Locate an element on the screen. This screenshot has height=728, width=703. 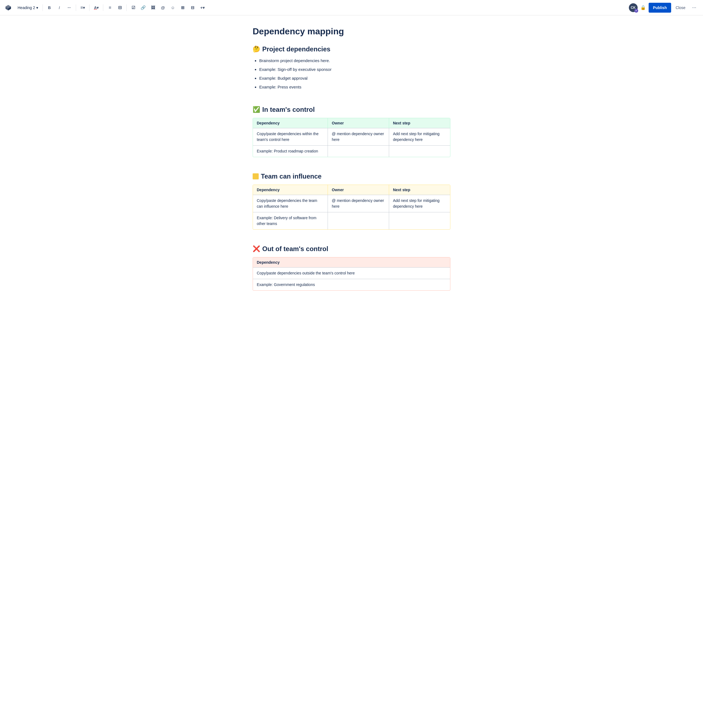
green-table-wrapper: Dependency Owner Next step Copy/paste de… is located at coordinates (351, 137).